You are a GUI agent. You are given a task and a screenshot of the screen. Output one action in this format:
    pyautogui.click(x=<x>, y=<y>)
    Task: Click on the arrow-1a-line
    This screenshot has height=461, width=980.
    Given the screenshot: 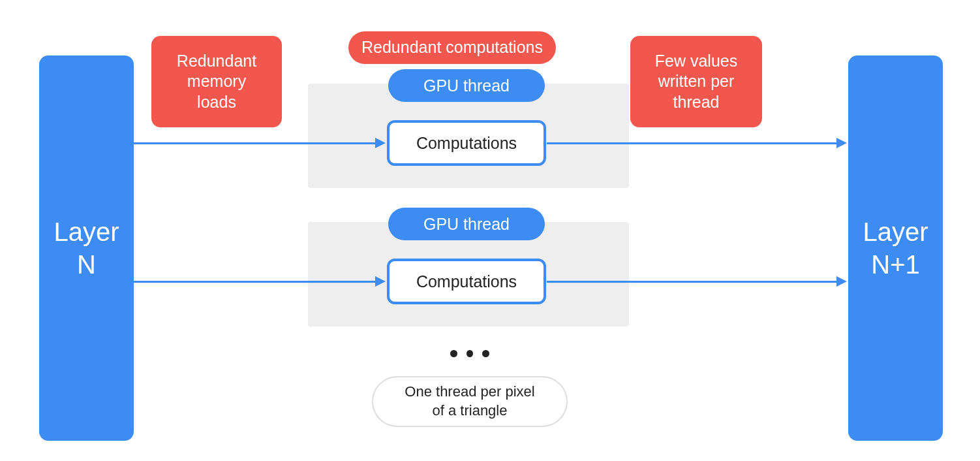 What is the action you would take?
    pyautogui.click(x=255, y=144)
    